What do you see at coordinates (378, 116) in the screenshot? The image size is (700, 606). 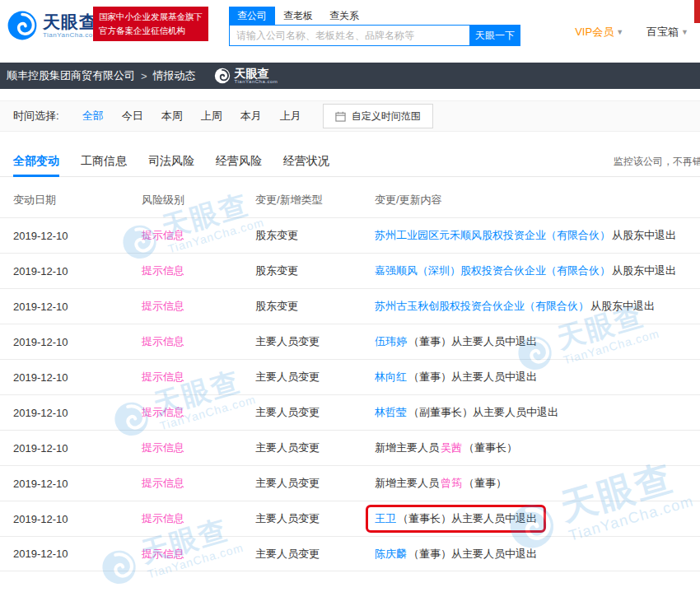 I see `custom-time-range-button: 自定义时间范围` at bounding box center [378, 116].